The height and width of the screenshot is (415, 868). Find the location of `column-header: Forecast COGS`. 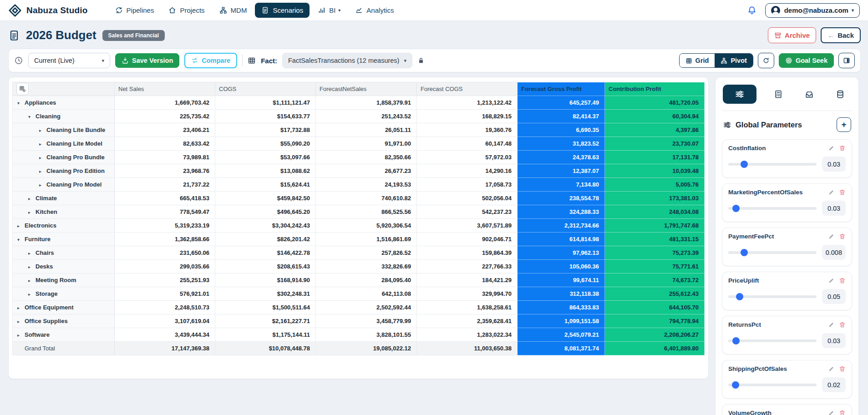

column-header: Forecast COGS is located at coordinates (467, 89).